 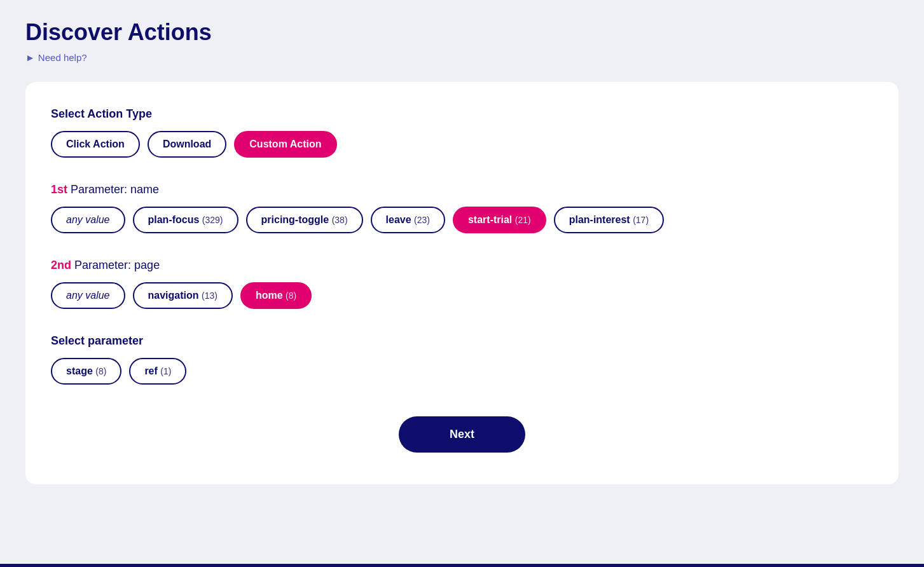 What do you see at coordinates (145, 189) in the screenshot?
I see `param1-name-val: name` at bounding box center [145, 189].